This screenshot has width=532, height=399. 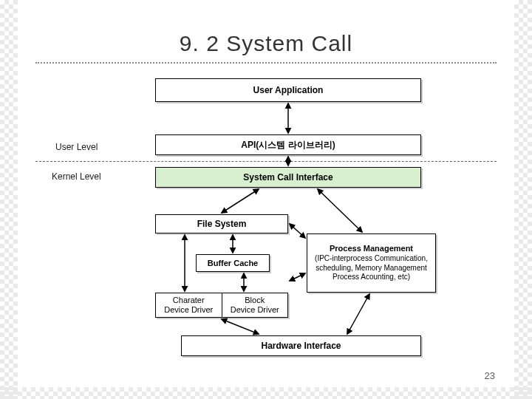 I want to click on user-level-label: User Level, so click(x=77, y=147).